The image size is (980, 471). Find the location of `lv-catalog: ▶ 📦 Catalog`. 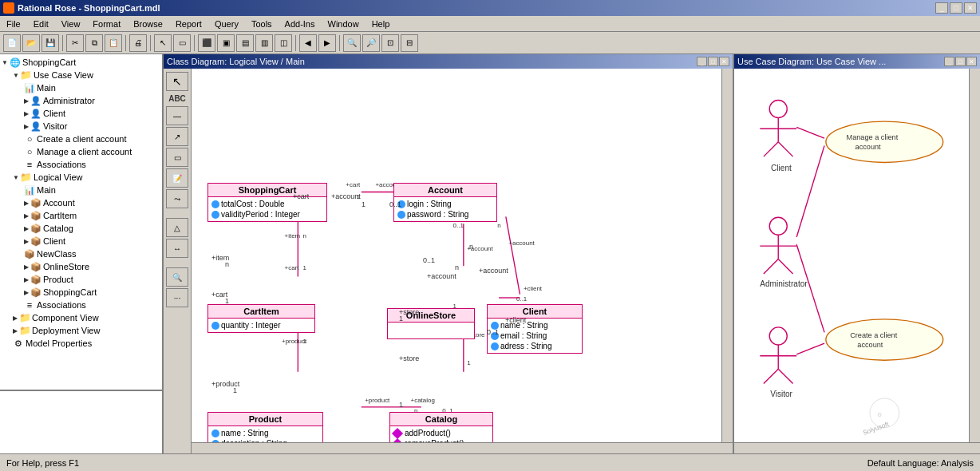

lv-catalog: ▶ 📦 Catalog is located at coordinates (81, 228).